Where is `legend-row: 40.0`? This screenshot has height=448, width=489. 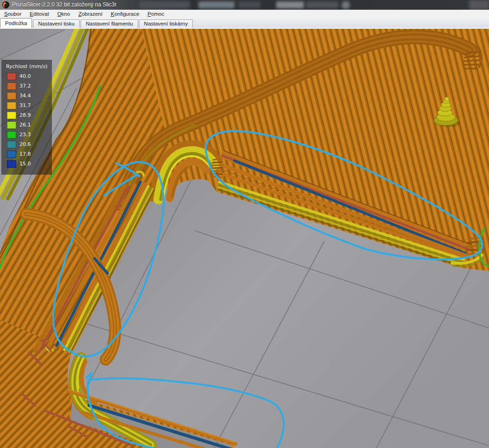 legend-row: 40.0 is located at coordinates (27, 76).